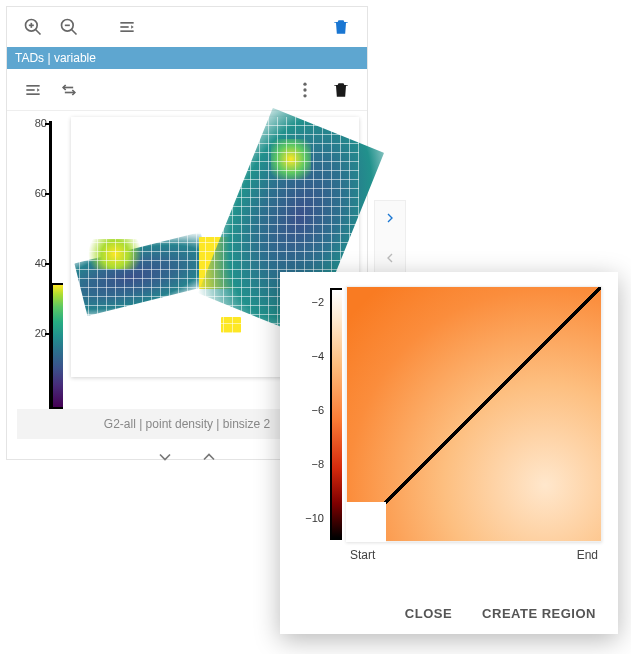 This screenshot has width=631, height=654. What do you see at coordinates (69, 27) in the screenshot?
I see `zoom-out-button` at bounding box center [69, 27].